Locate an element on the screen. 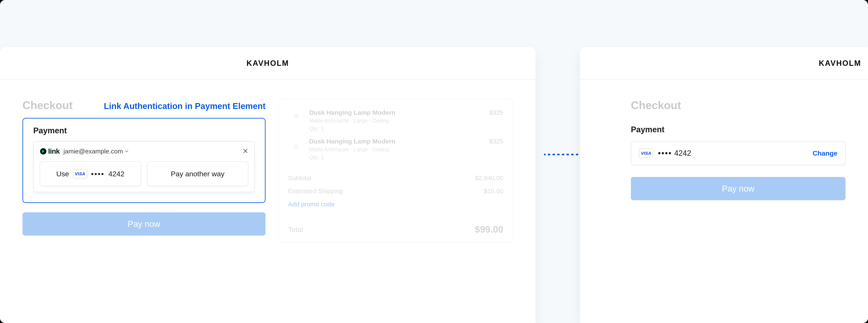 The width and height of the screenshot is (868, 323). subtotal-row: Subtotal $2,840.00 is located at coordinates (396, 178).